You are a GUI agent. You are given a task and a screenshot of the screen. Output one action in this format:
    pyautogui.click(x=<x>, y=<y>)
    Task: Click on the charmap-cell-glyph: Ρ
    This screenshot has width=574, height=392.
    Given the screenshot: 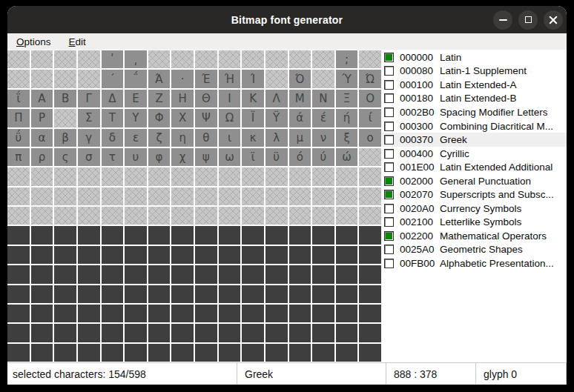 What is the action you would take?
    pyautogui.click(x=42, y=118)
    